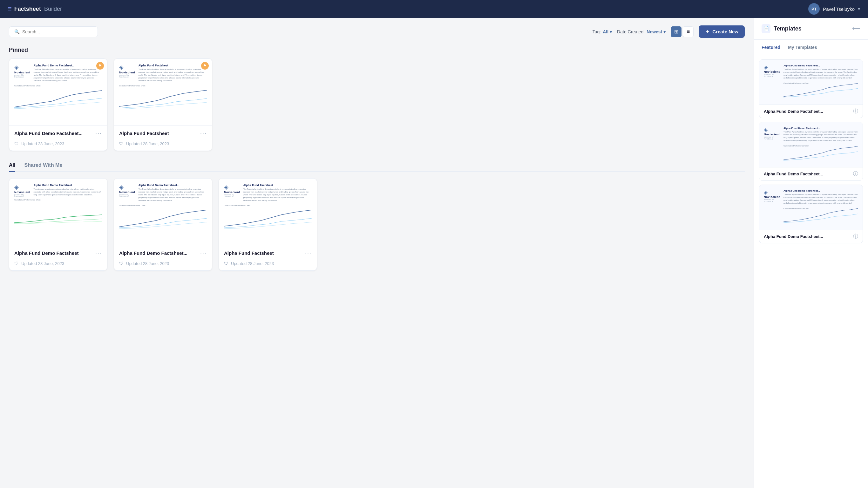 The height and width of the screenshot is (488, 868). What do you see at coordinates (163, 98) in the screenshot?
I see `chart-area-2: Cumulative Performance Chart` at bounding box center [163, 98].